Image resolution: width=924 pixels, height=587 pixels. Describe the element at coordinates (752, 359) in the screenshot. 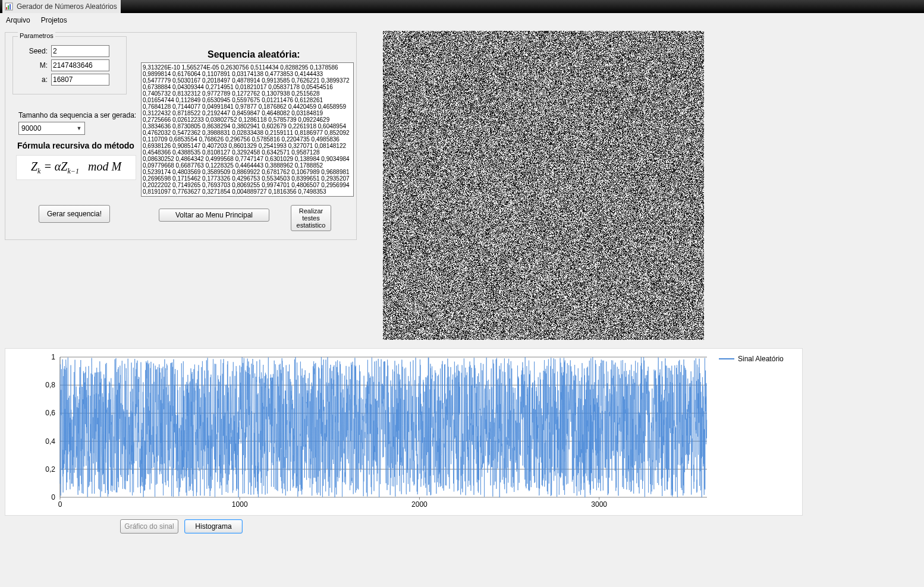

I see `chart-legend: Sinal Aleatório` at that location.